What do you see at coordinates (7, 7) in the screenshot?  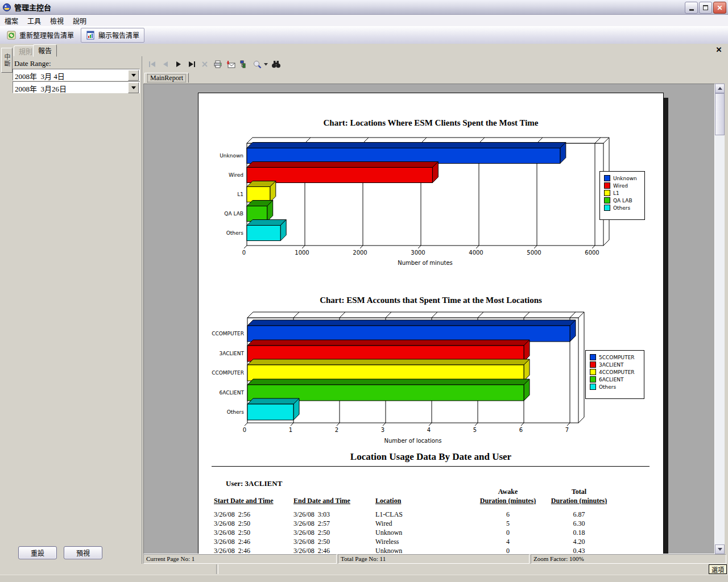 I see `app-icon` at bounding box center [7, 7].